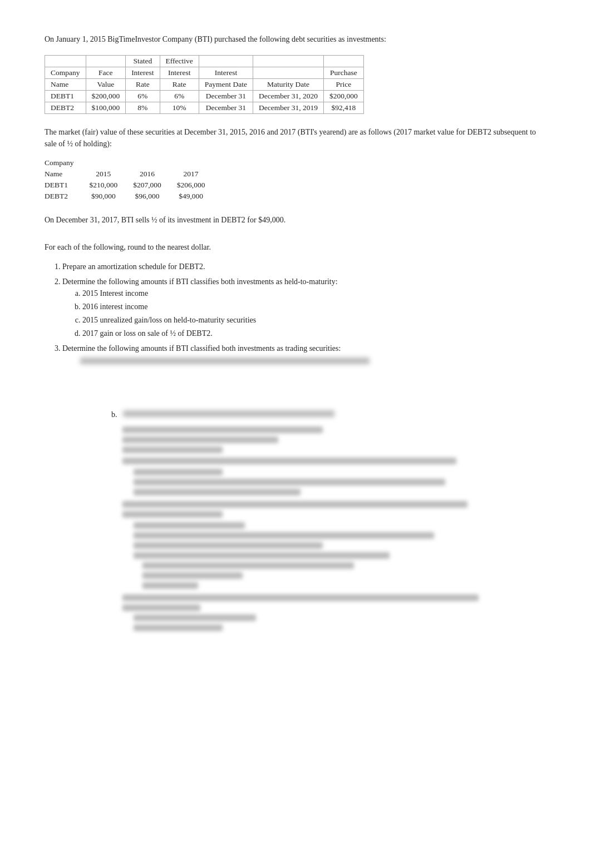 This screenshot has width=591, height=868. What do you see at coordinates (304, 313) in the screenshot?
I see `main-instructions-list: Prepare an amortization schedule for DEB…` at bounding box center [304, 313].